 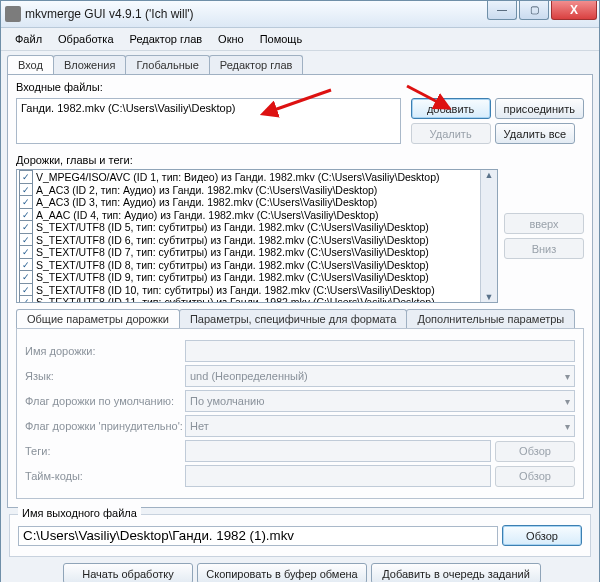 What do you see at coordinates (574, 10) in the screenshot?
I see `close-icon: X` at bounding box center [574, 10].